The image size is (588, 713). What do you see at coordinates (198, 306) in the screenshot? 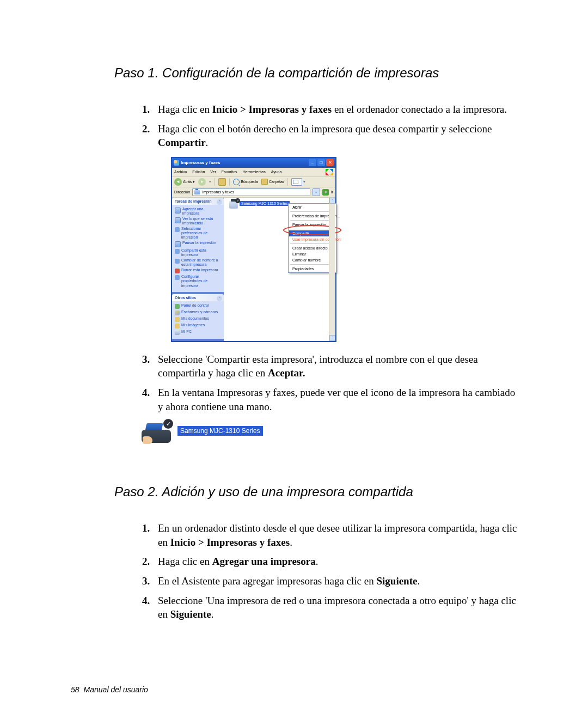
I see `place-control-panel: Panel de control` at bounding box center [198, 306].